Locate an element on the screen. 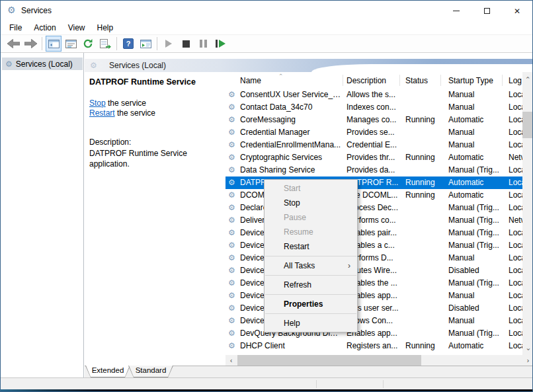 Image resolution: width=533 pixels, height=392 pixels. pause-service-button is located at coordinates (203, 44).